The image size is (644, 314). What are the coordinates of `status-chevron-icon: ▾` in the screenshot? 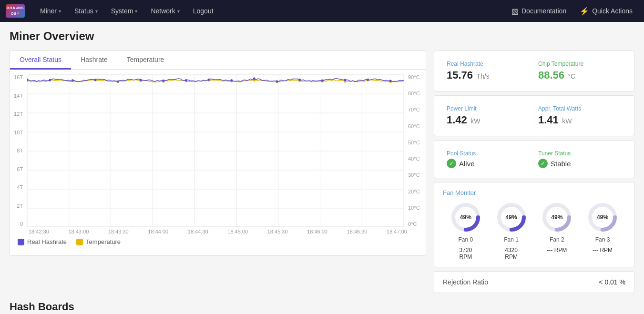 It's located at (96, 11).